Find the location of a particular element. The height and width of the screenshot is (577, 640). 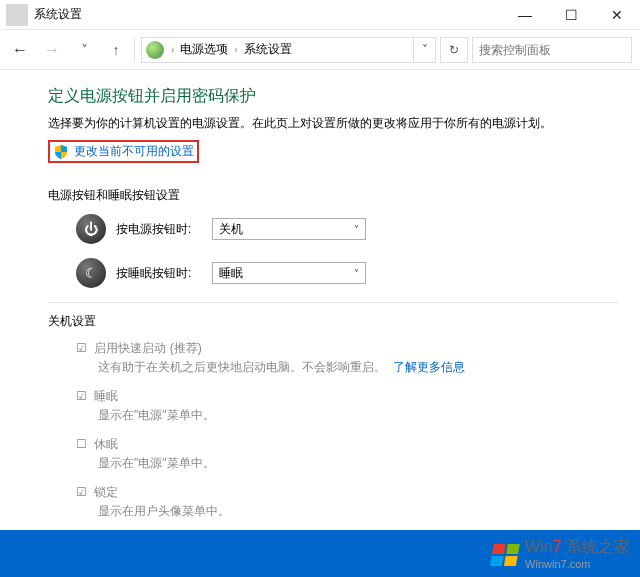

shield-icon is located at coordinates (61, 152).